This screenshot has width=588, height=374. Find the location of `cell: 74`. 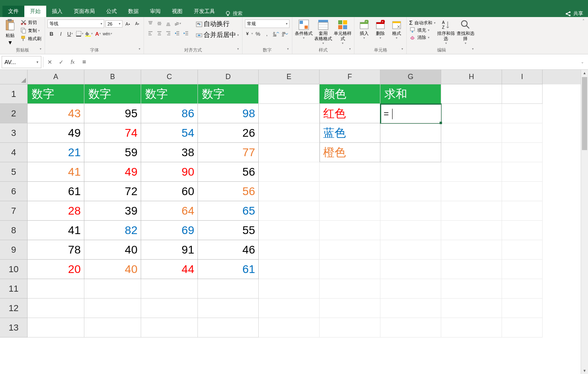

cell: 74 is located at coordinates (113, 133).